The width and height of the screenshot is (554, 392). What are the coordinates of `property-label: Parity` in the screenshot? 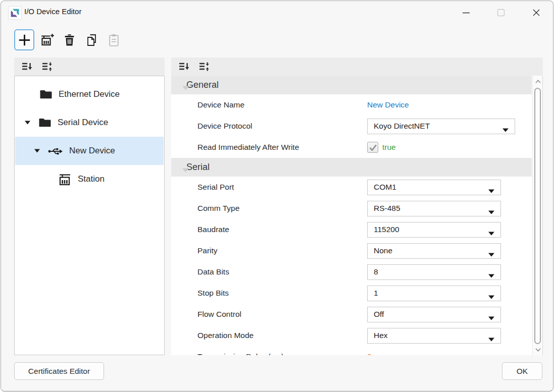 It's located at (208, 251).